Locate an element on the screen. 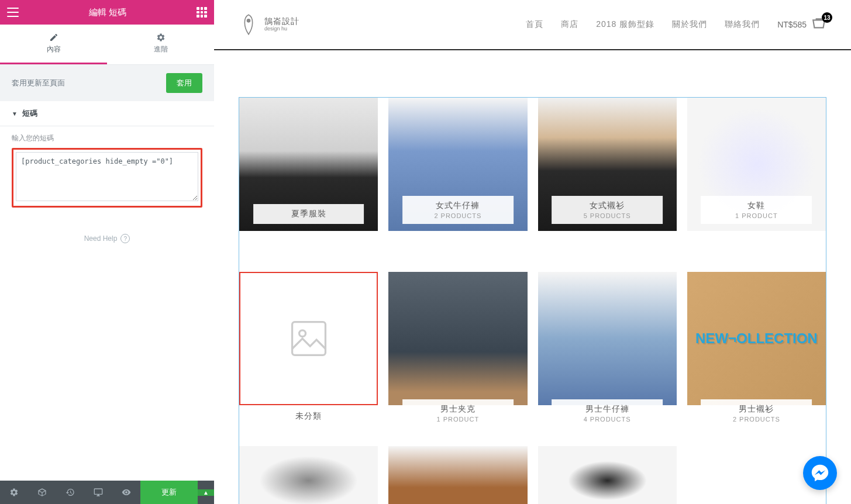  site-header: 鵠崙設計 design hu 首頁 商店 2018 服飾型錄 關於我們 聯絡我們… is located at coordinates (532, 25).